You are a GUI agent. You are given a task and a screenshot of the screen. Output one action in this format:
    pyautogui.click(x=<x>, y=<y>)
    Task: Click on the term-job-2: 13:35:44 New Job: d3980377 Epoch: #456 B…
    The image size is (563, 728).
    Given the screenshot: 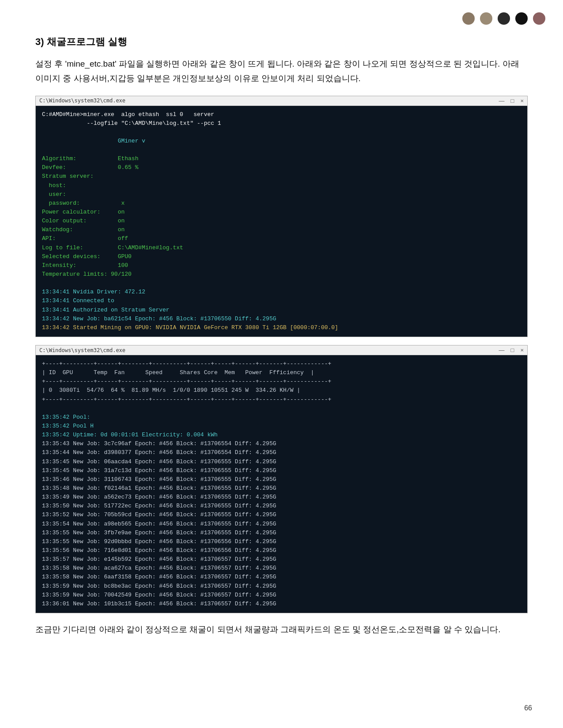 What is the action you would take?
    pyautogui.click(x=159, y=453)
    